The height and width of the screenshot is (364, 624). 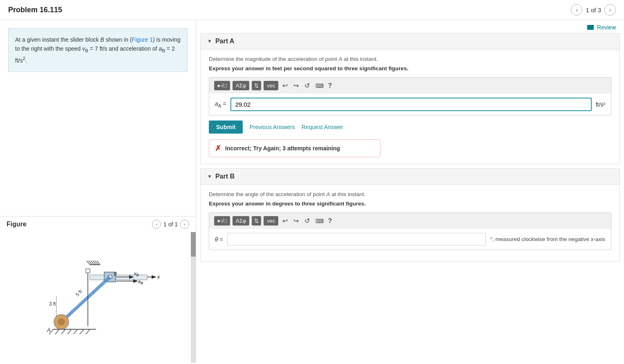 I want to click on undo-btn-b: ↩, so click(x=285, y=221).